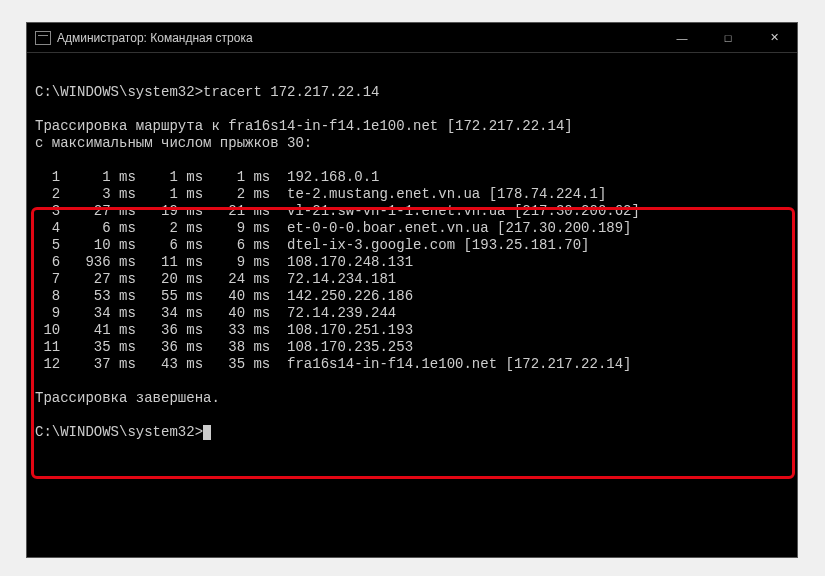 The height and width of the screenshot is (576, 825). I want to click on app-icon, so click(43, 38).